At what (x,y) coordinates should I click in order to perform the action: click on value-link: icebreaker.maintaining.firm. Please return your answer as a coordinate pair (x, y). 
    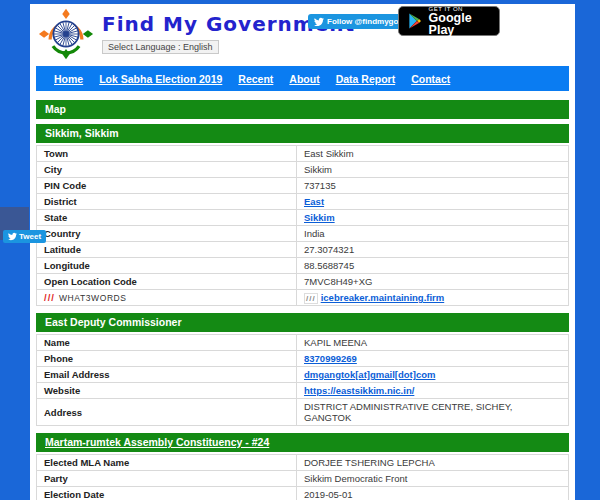
    Looking at the image, I should click on (383, 298).